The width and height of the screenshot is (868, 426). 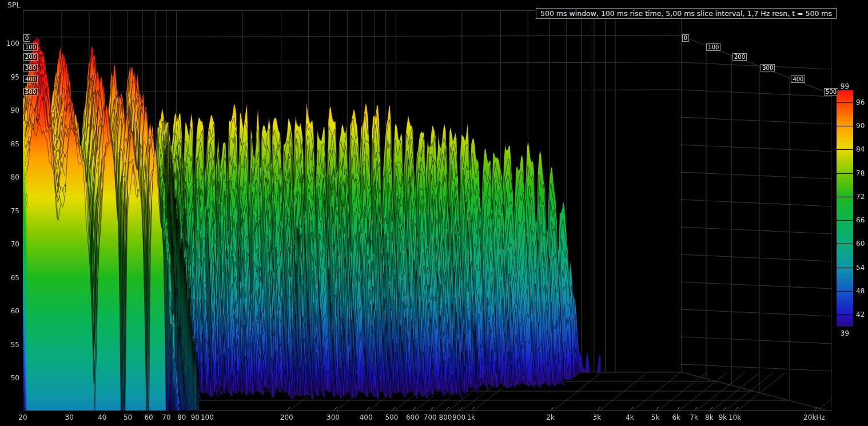 What do you see at coordinates (10, 278) in the screenshot?
I see `spl-tick-label: 65` at bounding box center [10, 278].